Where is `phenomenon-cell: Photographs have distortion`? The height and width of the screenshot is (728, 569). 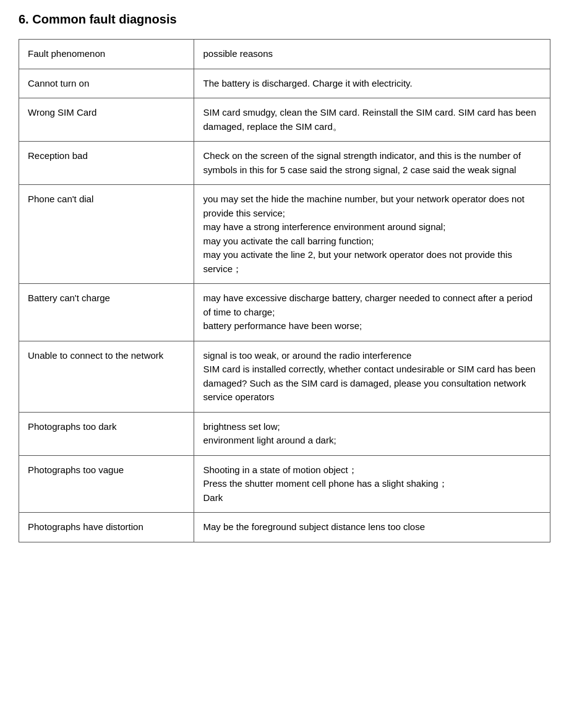 phenomenon-cell: Photographs have distortion is located at coordinates (106, 528).